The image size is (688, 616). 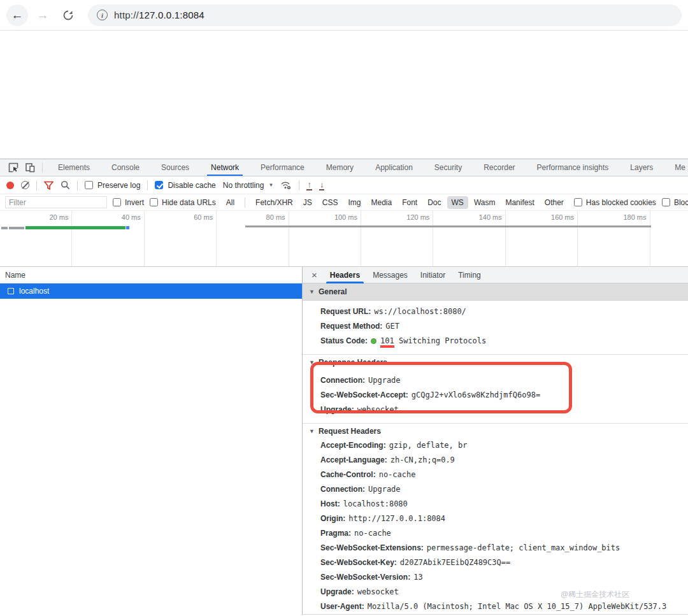 I want to click on disable-cache-label: Disable cache, so click(x=191, y=185).